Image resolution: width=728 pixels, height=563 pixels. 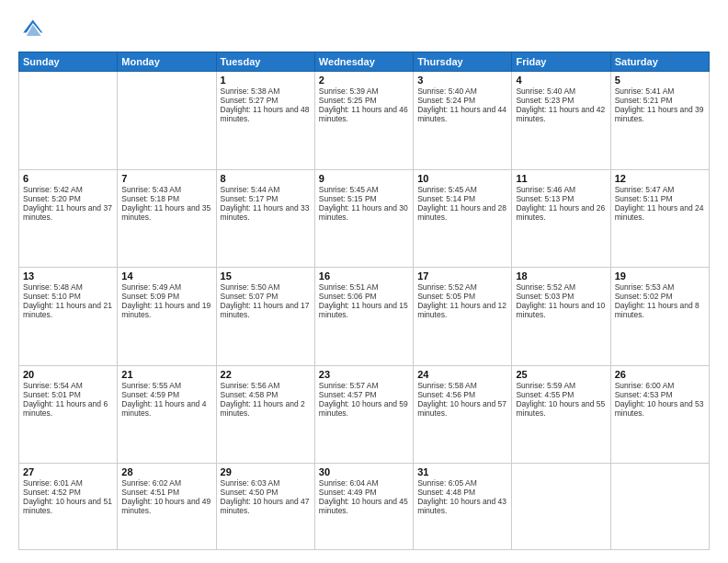 What do you see at coordinates (561, 296) in the screenshot?
I see `sunset-text: Sunset: 5:03 PM` at bounding box center [561, 296].